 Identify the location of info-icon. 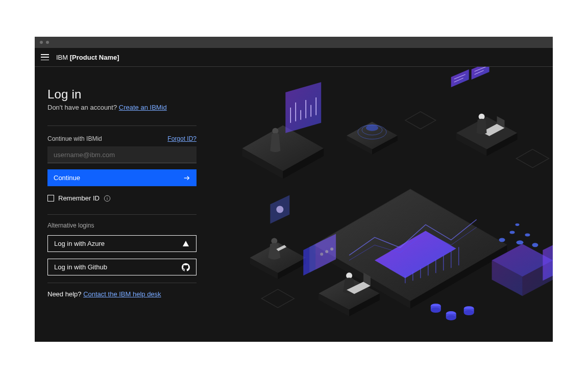
(107, 198).